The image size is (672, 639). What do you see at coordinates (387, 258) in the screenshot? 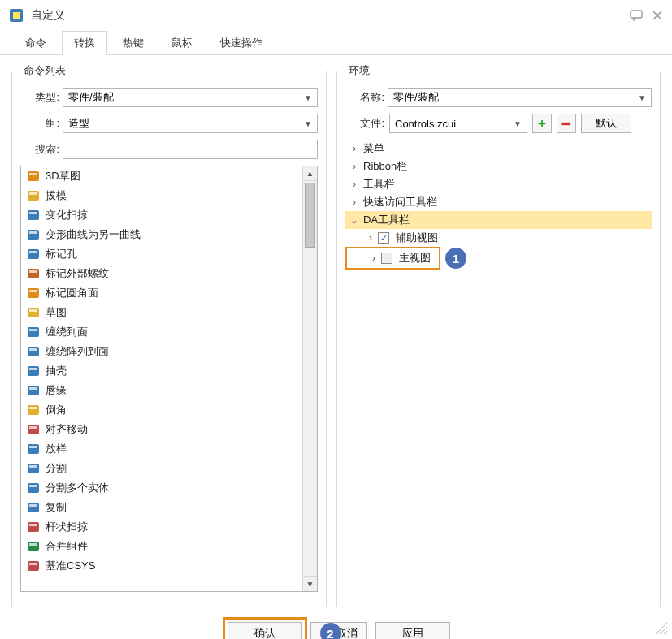
I see `tree-checkbox` at bounding box center [387, 258].